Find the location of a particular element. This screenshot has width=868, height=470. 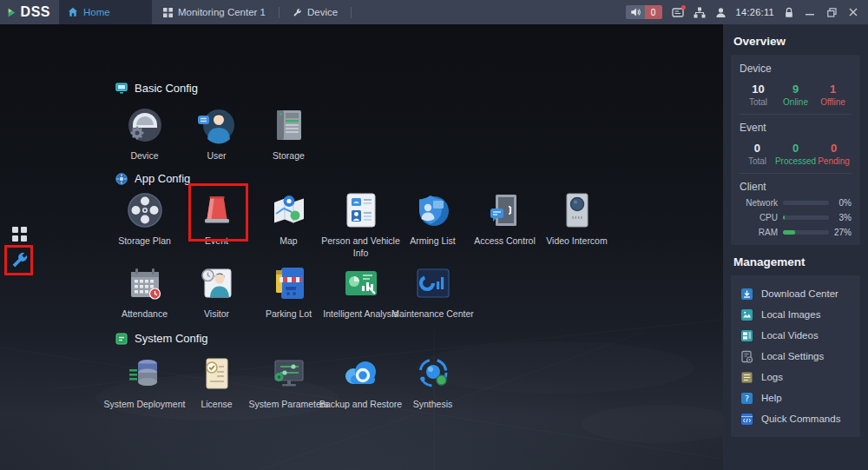

management-item-download-center: Download Center is located at coordinates (795, 294).